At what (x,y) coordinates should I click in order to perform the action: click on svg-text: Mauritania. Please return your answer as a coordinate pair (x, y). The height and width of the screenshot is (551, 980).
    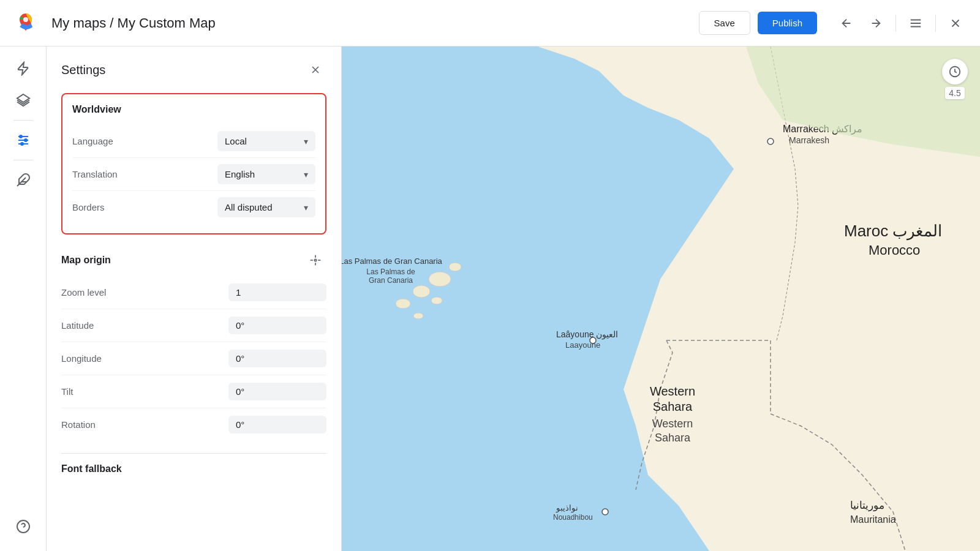
    Looking at the image, I should click on (873, 519).